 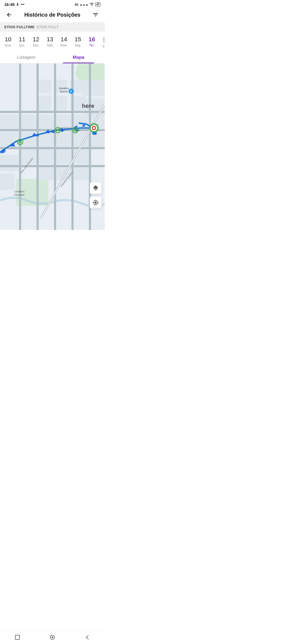 What do you see at coordinates (23, 4) in the screenshot?
I see `more-icon: •••` at bounding box center [23, 4].